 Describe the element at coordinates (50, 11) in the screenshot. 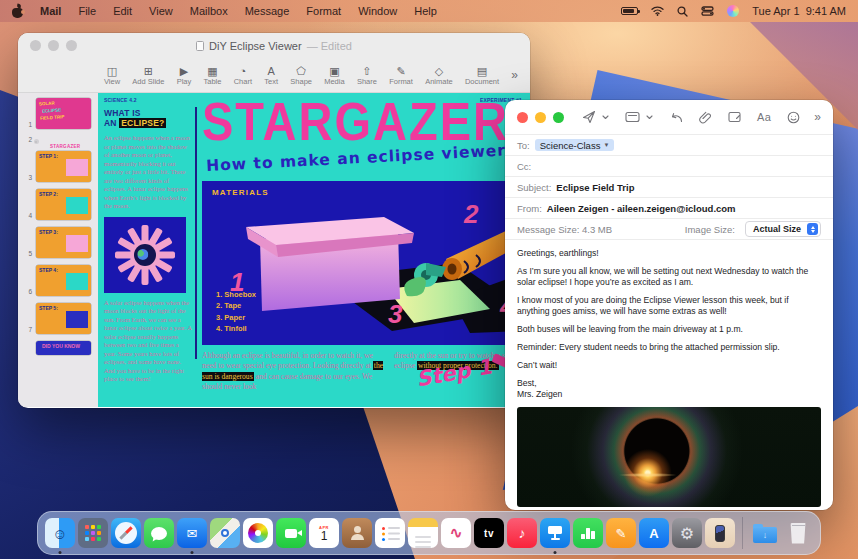

I see `menu-app-name: Mail` at that location.